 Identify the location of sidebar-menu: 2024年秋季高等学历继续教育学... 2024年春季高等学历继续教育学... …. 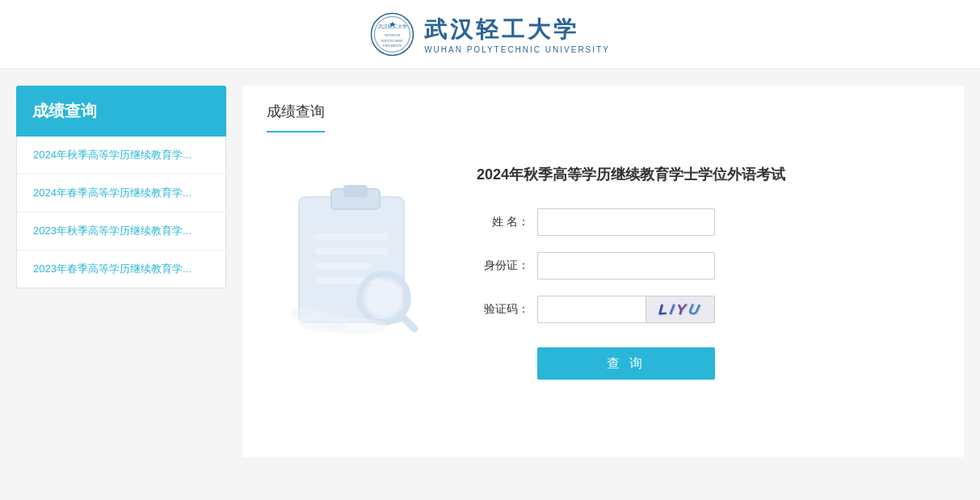
(121, 212).